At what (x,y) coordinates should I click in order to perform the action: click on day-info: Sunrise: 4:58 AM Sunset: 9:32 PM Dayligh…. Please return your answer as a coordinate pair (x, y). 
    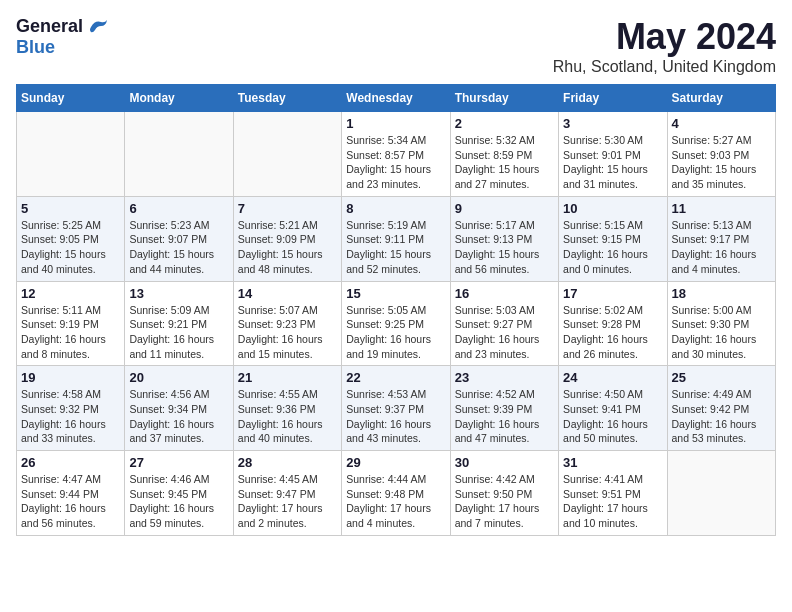
    Looking at the image, I should click on (70, 416).